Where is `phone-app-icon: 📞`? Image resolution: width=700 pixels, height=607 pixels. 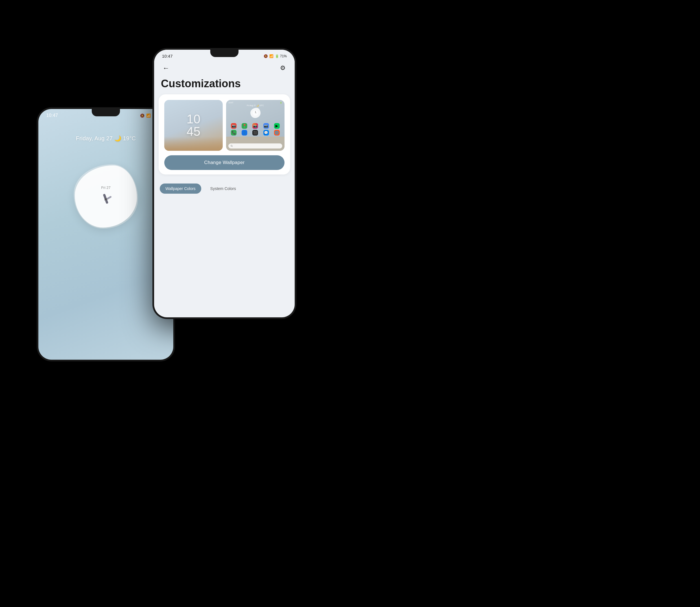
phone-app-icon: 📞 is located at coordinates (234, 133).